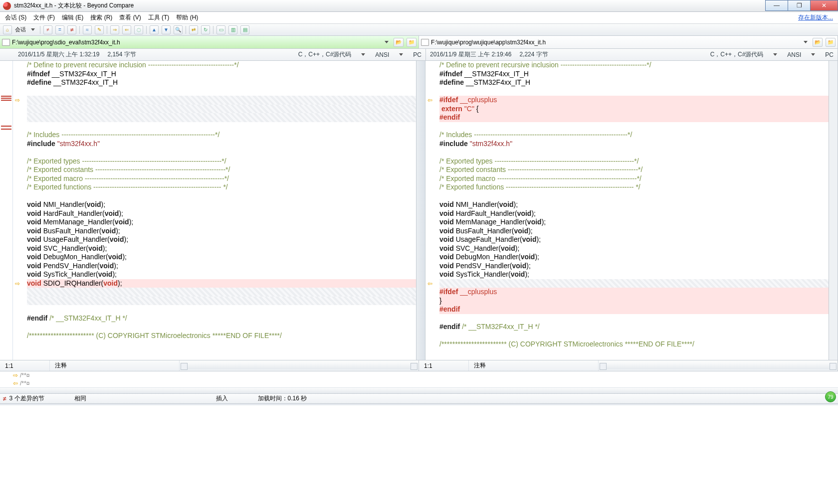 This screenshot has width=838, height=504. I want to click on orphan-icon: ◌, so click(139, 30).